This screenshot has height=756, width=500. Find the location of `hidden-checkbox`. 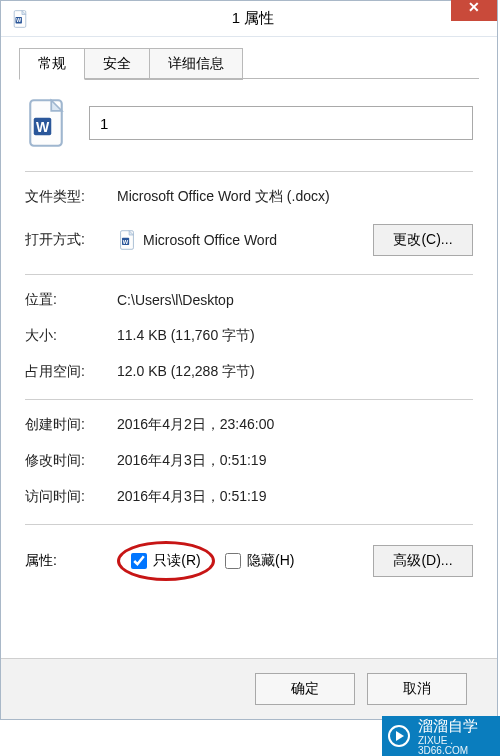

hidden-checkbox is located at coordinates (233, 561).